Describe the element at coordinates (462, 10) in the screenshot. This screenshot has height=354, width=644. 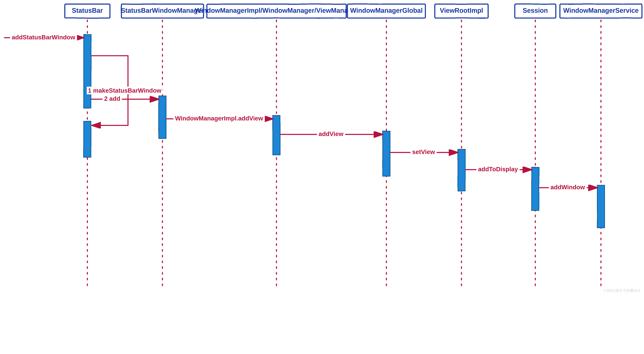
I see `participant-label-p4: ViewRootImpl` at that location.